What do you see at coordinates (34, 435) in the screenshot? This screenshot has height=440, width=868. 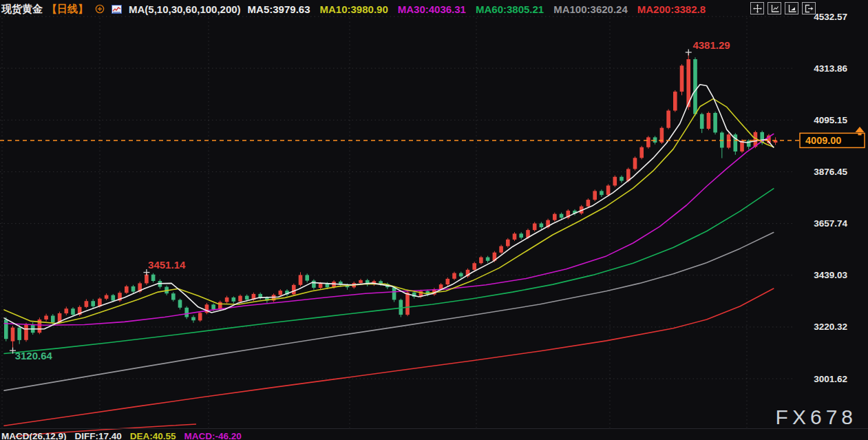 I see `macd-params-label: MACD(26,12,9)` at bounding box center [34, 435].